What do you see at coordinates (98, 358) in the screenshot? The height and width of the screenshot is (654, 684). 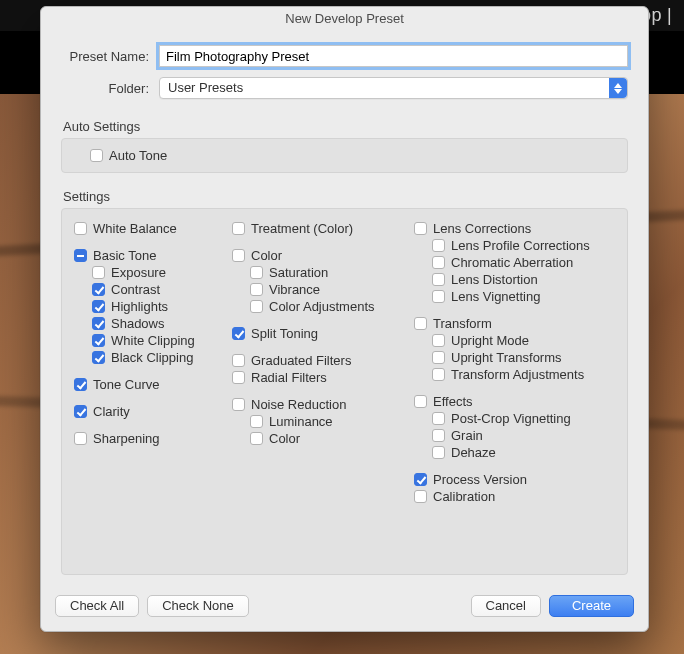 I see `black-clipping-checkbox-input` at bounding box center [98, 358].